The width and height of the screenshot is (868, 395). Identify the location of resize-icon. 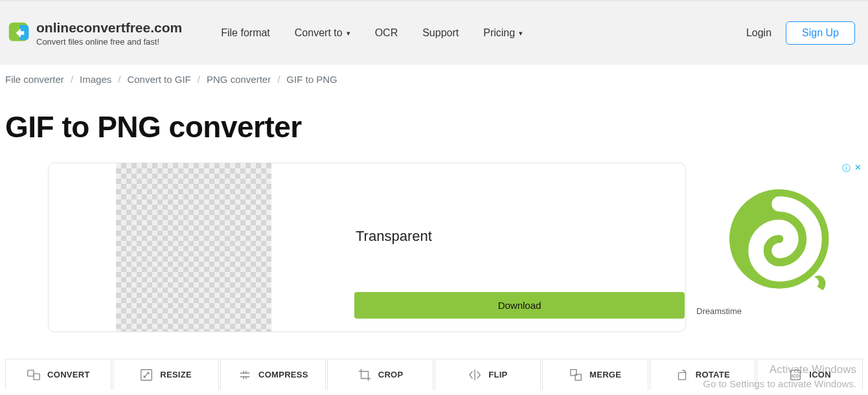
(146, 375).